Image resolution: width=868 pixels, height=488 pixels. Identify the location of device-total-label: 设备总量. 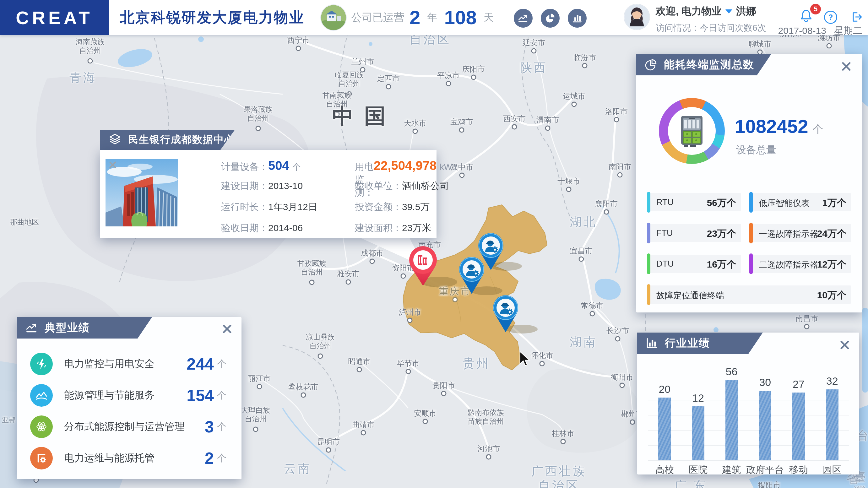
(756, 150).